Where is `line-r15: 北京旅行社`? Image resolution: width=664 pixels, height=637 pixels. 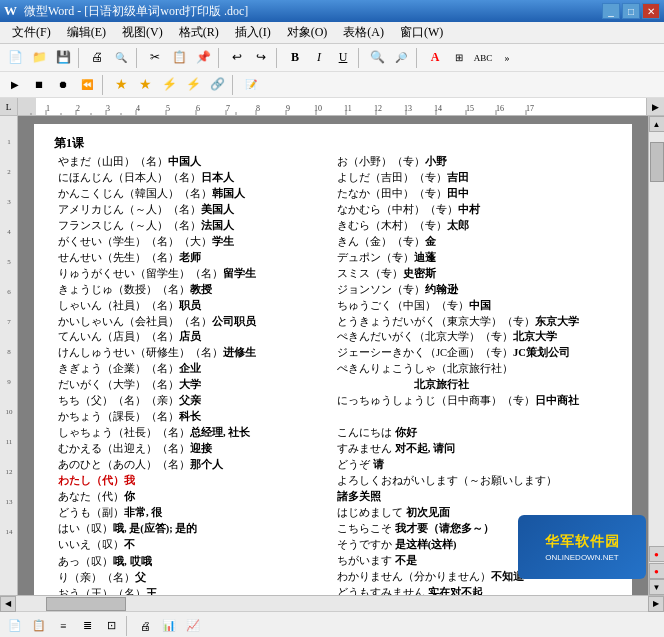
line-r15: 北京旅行社 is located at coordinates (472, 385).